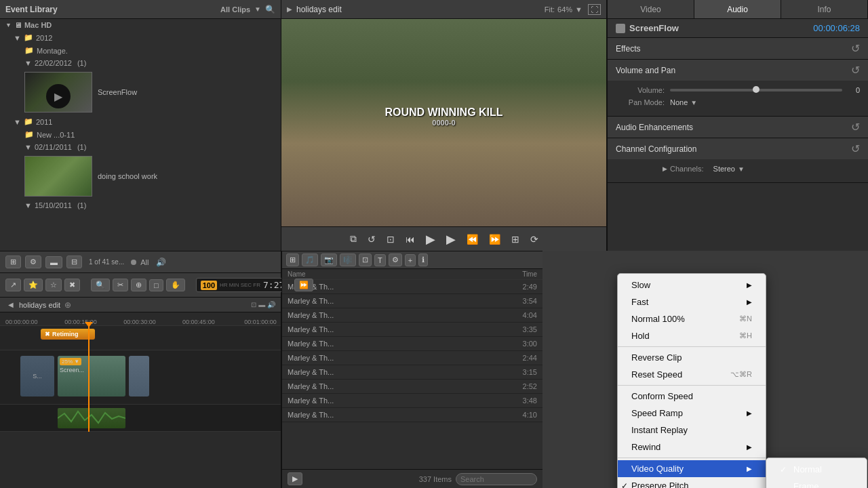 This screenshot has width=868, height=488. Describe the element at coordinates (692, 374) in the screenshot. I see `menu-reset-speed: Reset Speed ⌥⌘R` at that location.